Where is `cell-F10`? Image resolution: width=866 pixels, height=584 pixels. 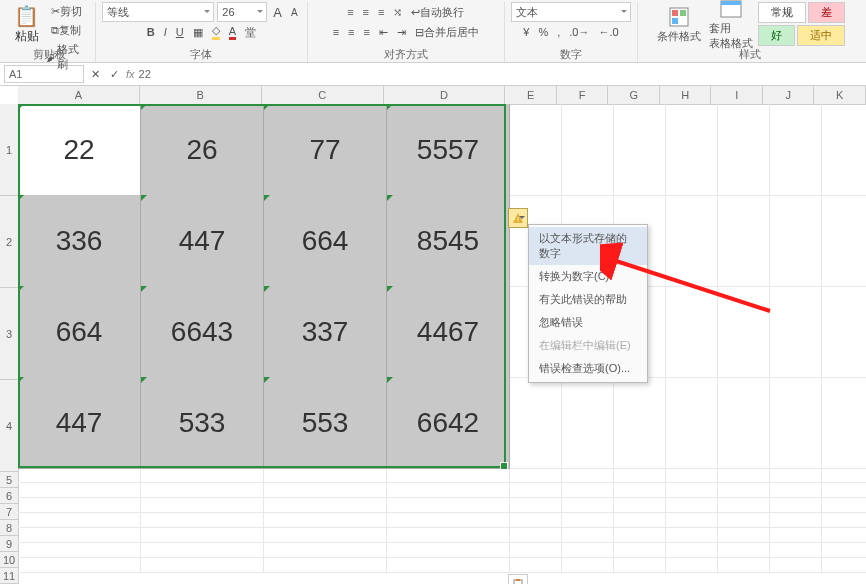 cell-F10 is located at coordinates (588, 550).